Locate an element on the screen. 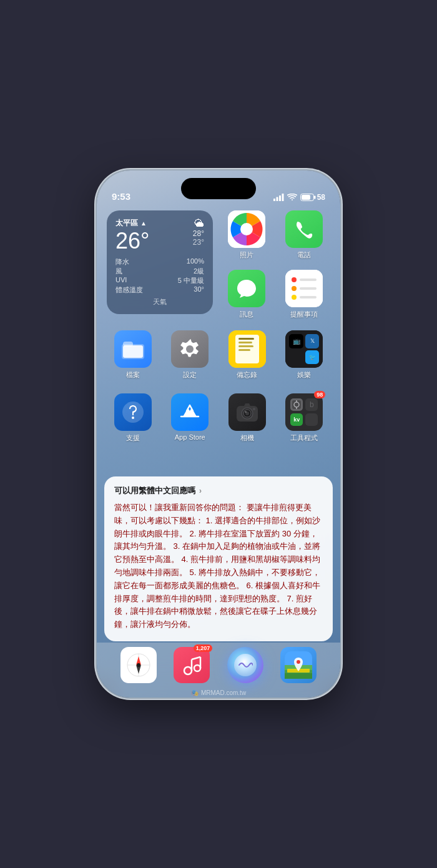 The width and height of the screenshot is (437, 868). app-entertainment: 📺 𝕏 🐦 娛樂 is located at coordinates (305, 355).